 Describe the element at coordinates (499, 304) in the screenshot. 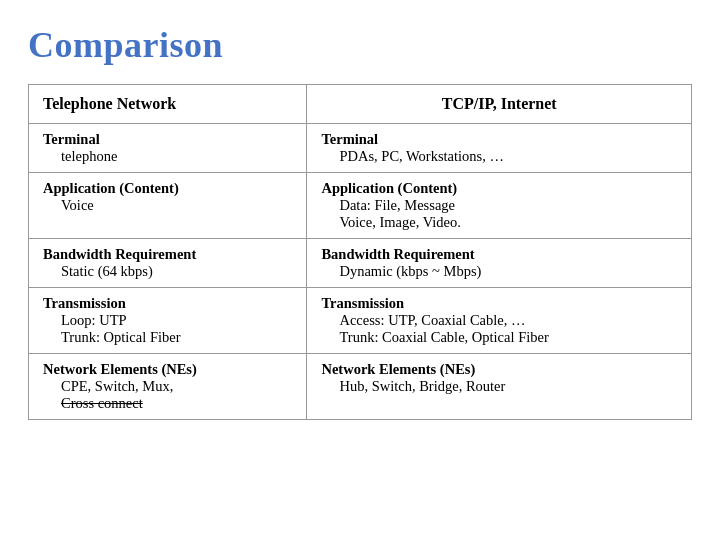

I see `cell-main-r3-c1: Transmission` at that location.